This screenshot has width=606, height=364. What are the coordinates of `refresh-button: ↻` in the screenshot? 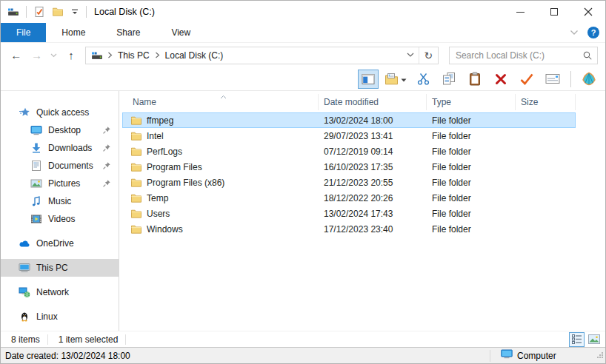 It's located at (428, 55).